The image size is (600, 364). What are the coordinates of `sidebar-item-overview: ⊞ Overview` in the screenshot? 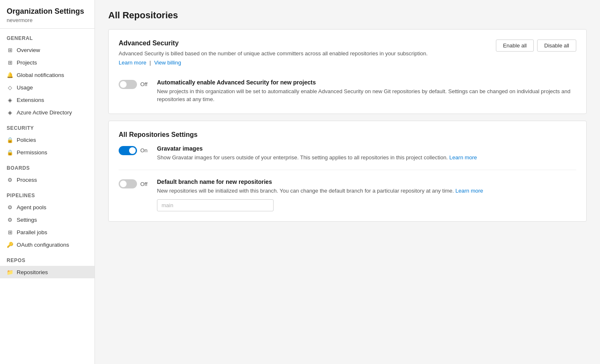 It's located at (47, 50).